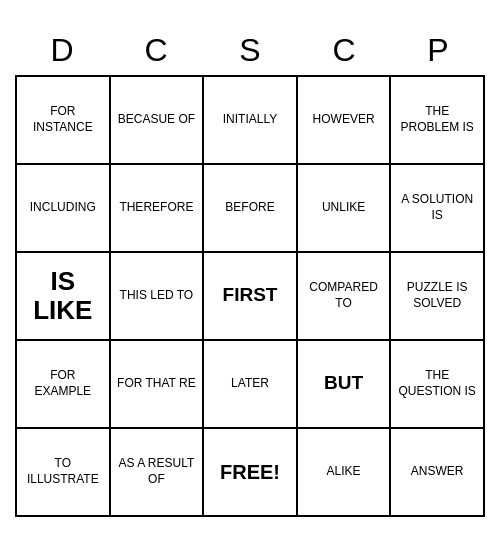 The image size is (500, 544). I want to click on cell-0-3: HOWEVER, so click(345, 121).